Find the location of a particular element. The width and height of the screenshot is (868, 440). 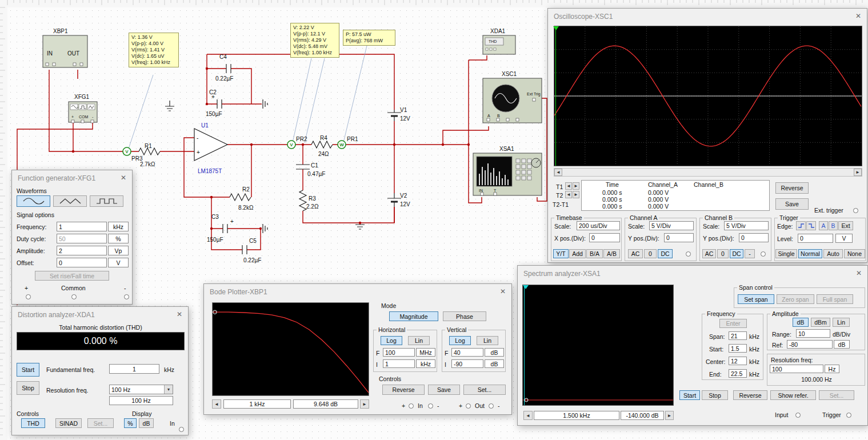

timebase-xpos-field: 0 is located at coordinates (605, 238).